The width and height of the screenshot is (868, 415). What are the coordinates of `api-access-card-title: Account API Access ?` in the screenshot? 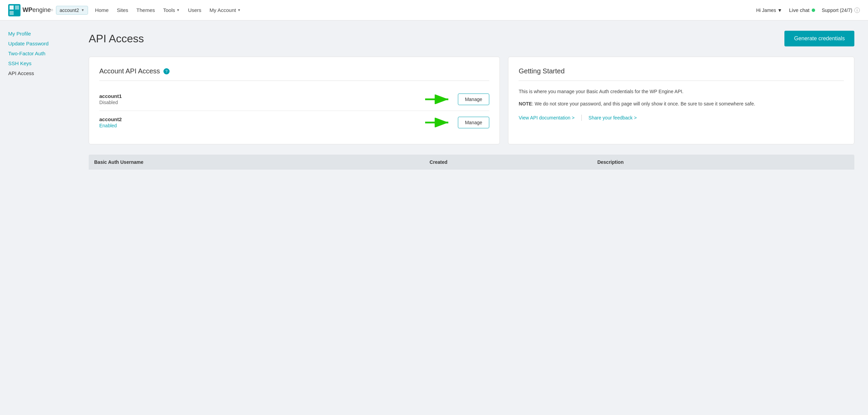 It's located at (294, 71).